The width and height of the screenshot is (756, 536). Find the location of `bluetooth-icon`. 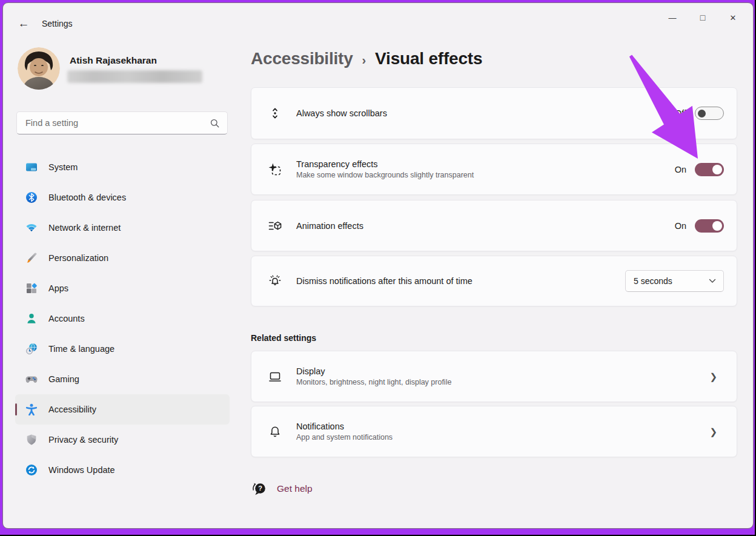

bluetooth-icon is located at coordinates (31, 197).